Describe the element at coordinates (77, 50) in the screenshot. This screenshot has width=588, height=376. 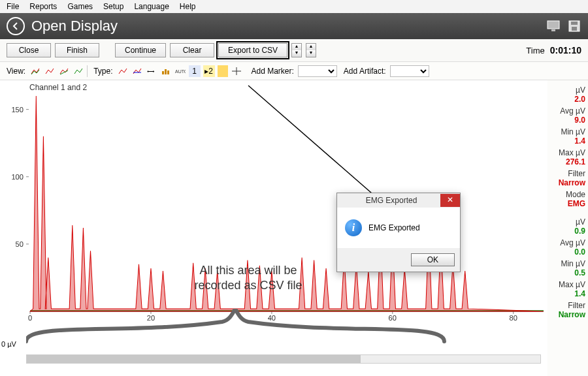
I see `finish-button: Finish` at that location.